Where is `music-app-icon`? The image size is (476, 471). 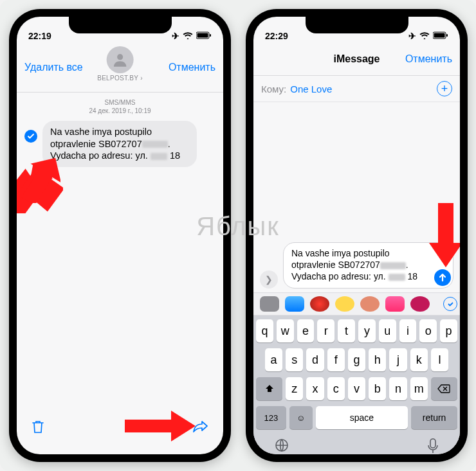
music-app-icon is located at coordinates (395, 304).